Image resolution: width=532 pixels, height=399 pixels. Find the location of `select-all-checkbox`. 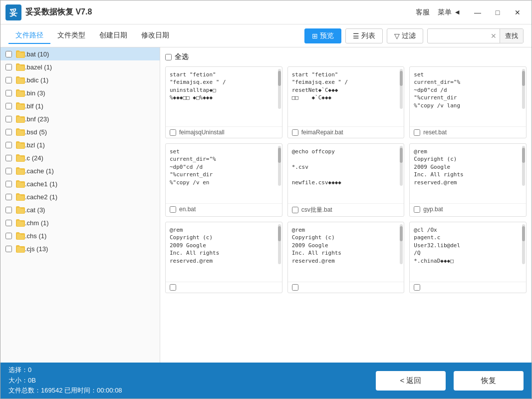

select-all-checkbox is located at coordinates (169, 57).